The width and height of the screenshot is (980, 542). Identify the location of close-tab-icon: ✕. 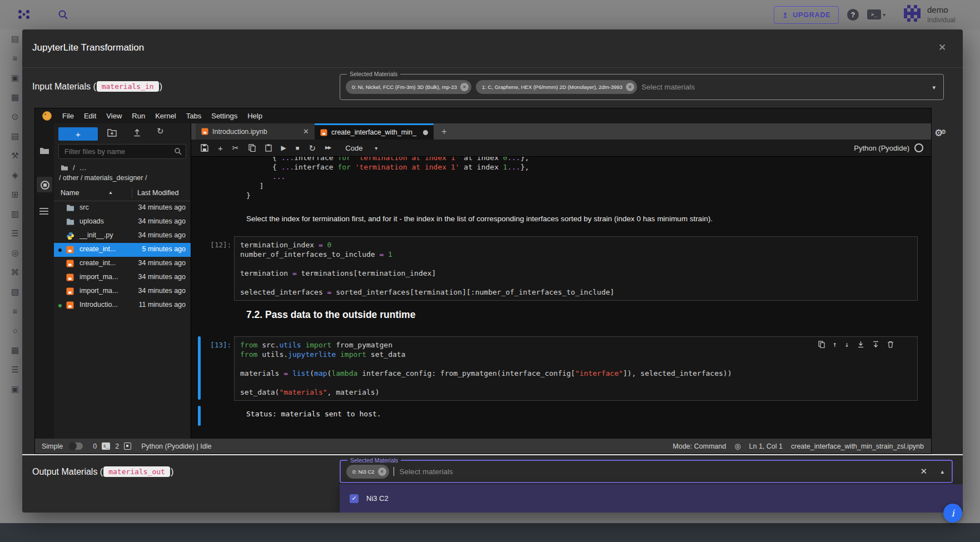
(306, 131).